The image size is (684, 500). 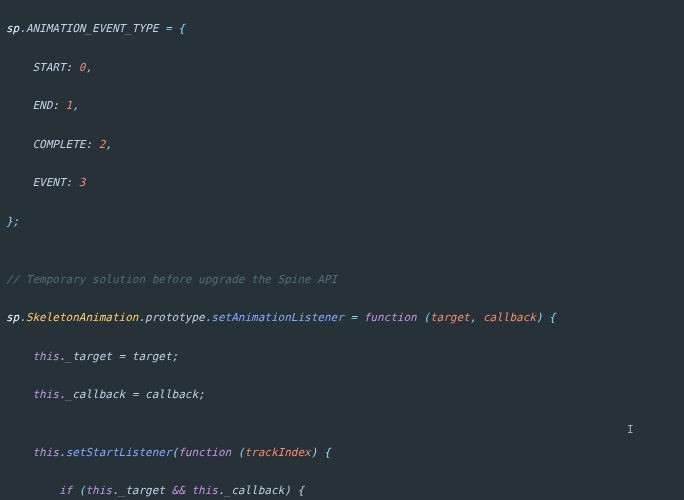 What do you see at coordinates (342, 182) in the screenshot?
I see `code-line: EVENT: 3` at bounding box center [342, 182].